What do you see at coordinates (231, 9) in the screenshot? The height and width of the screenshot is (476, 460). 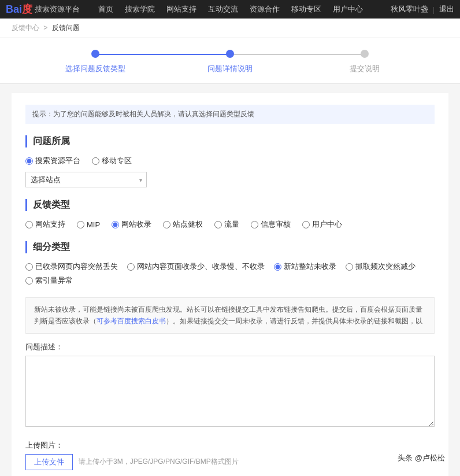 I see `main-nav: 首页 搜索学院 网站支持 互动交流 资源合作 移动专区 用户中心` at bounding box center [231, 9].